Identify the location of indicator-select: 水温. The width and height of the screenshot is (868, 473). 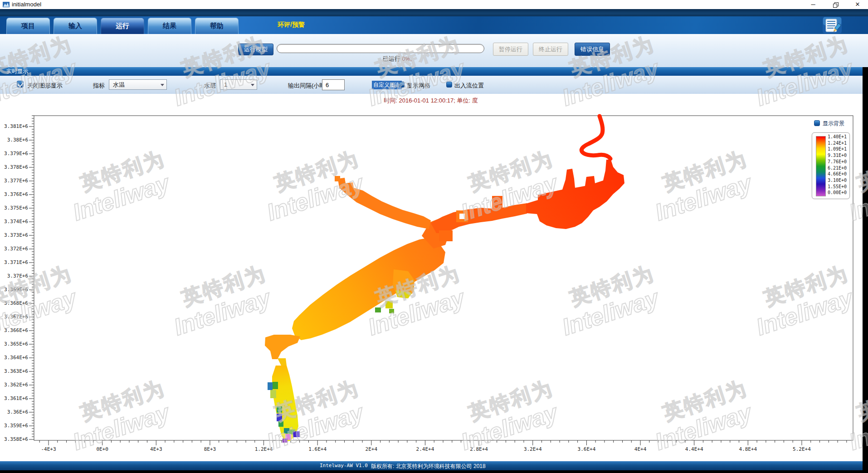
(138, 84).